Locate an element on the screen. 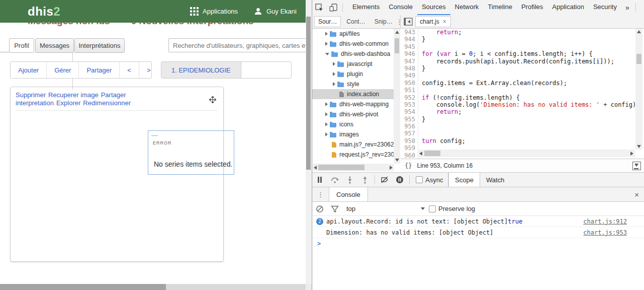 Image resolution: width=644 pixels, height=290 pixels. drawer-close-icon: × is located at coordinates (636, 194).